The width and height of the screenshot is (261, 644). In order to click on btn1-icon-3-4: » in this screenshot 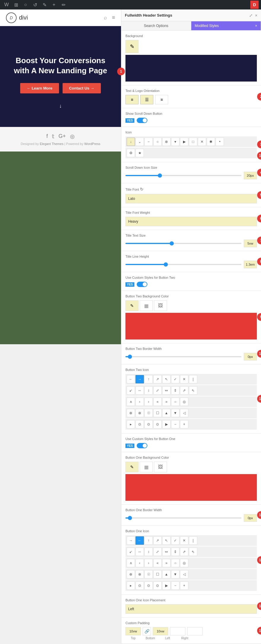, I will do `click(166, 563)`.